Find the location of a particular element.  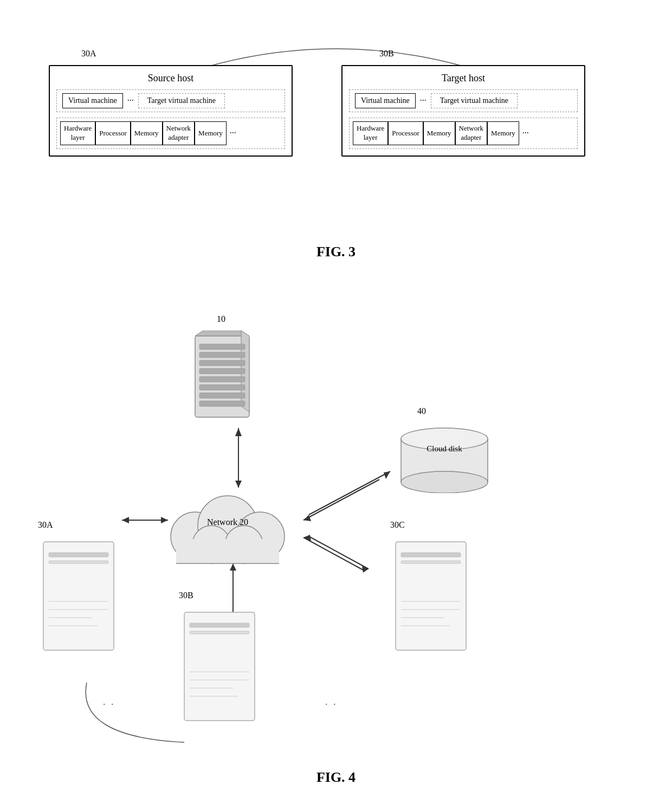

source-host-title: Source host is located at coordinates (171, 78).